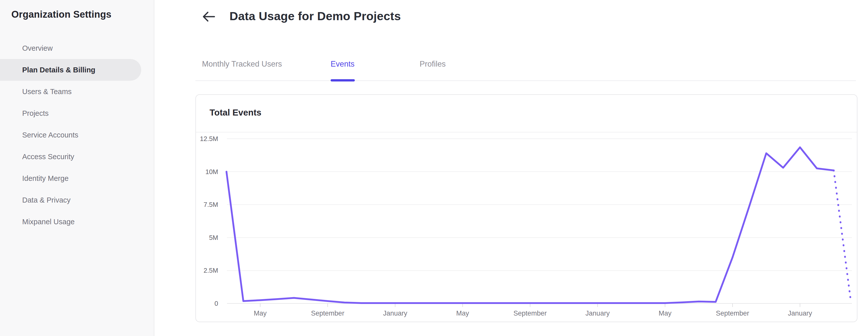 The width and height of the screenshot is (868, 336). I want to click on y-axis-label-0: 0, so click(216, 303).